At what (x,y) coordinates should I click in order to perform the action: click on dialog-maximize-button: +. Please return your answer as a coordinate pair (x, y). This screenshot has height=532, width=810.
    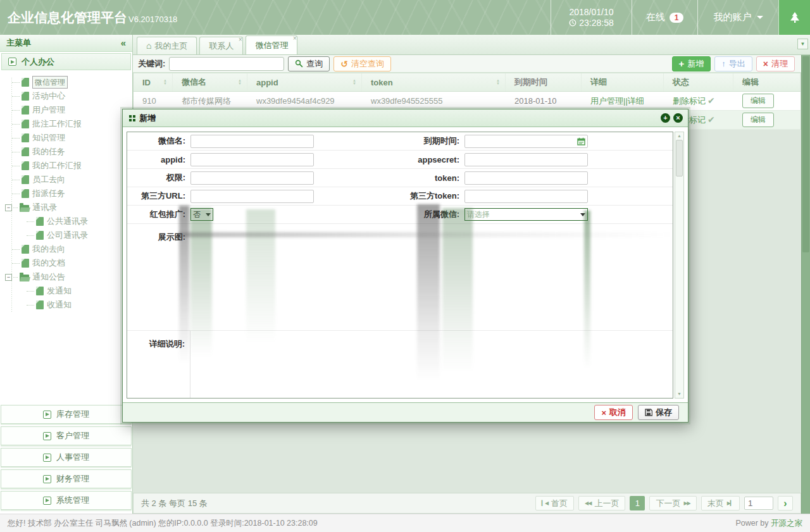
    Looking at the image, I should click on (666, 118).